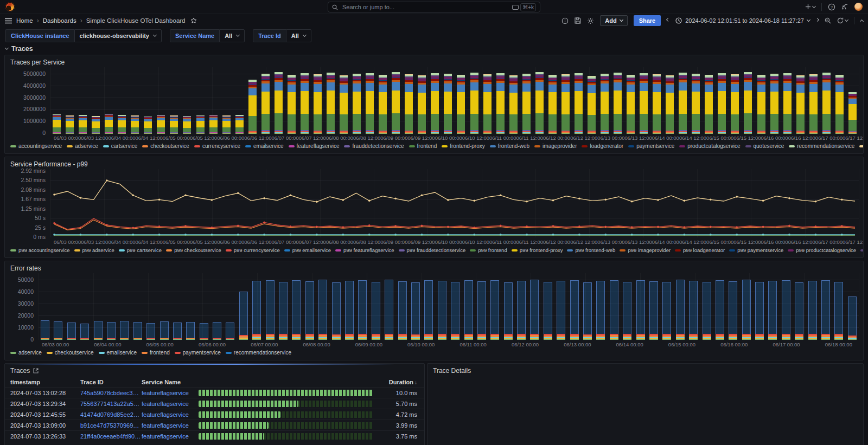  I want to click on legend-item-shippingservice: shippingservice, so click(861, 146).